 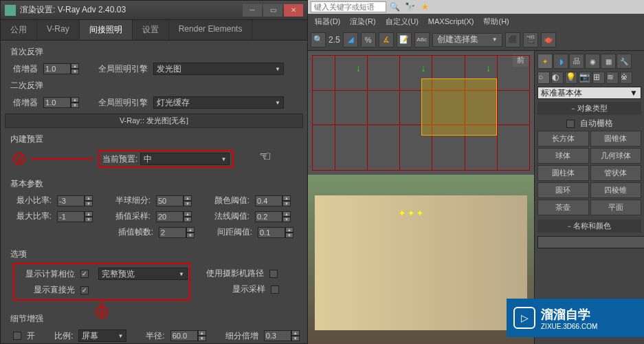 I want to click on tab-settings: 设置, so click(x=151, y=30).